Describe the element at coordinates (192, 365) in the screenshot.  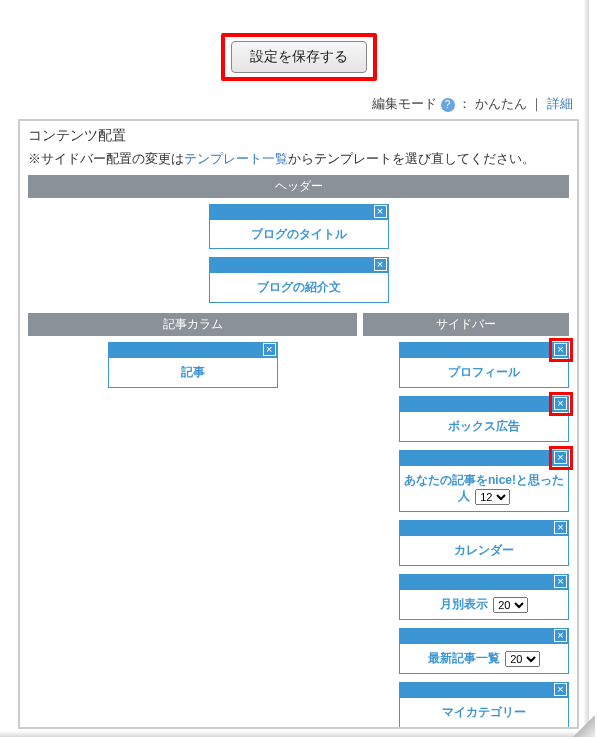
I see `article-widget-area: ×記事` at that location.